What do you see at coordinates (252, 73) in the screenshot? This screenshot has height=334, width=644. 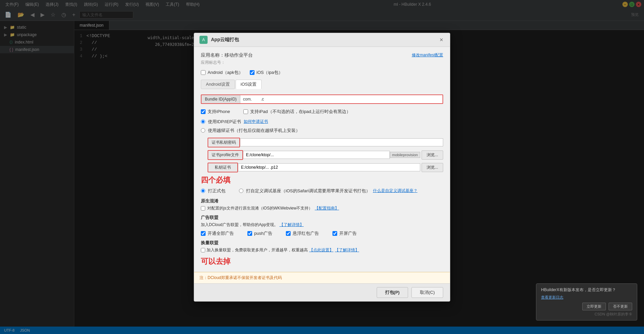 I see `ios-checkbox` at bounding box center [252, 73].